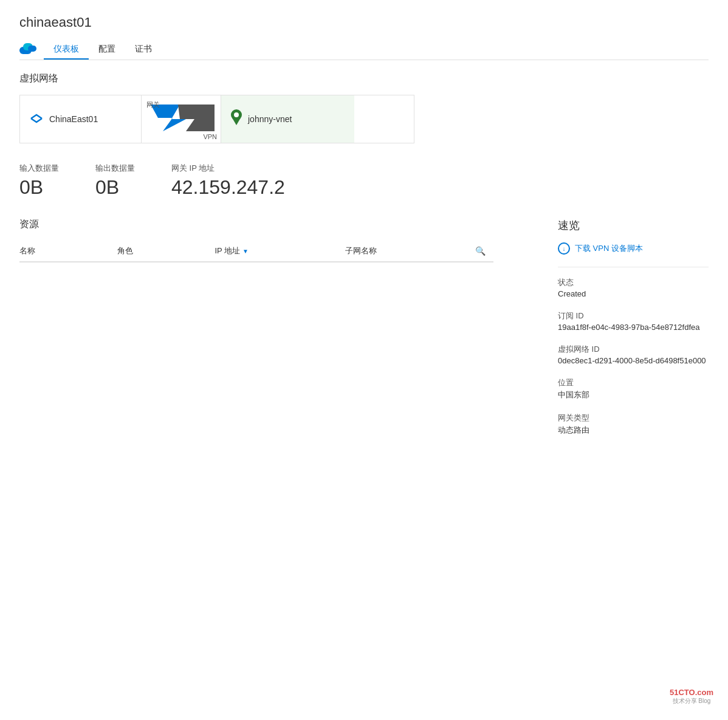 The image size is (728, 720). What do you see at coordinates (633, 294) in the screenshot?
I see `status-value: Created` at bounding box center [633, 294].